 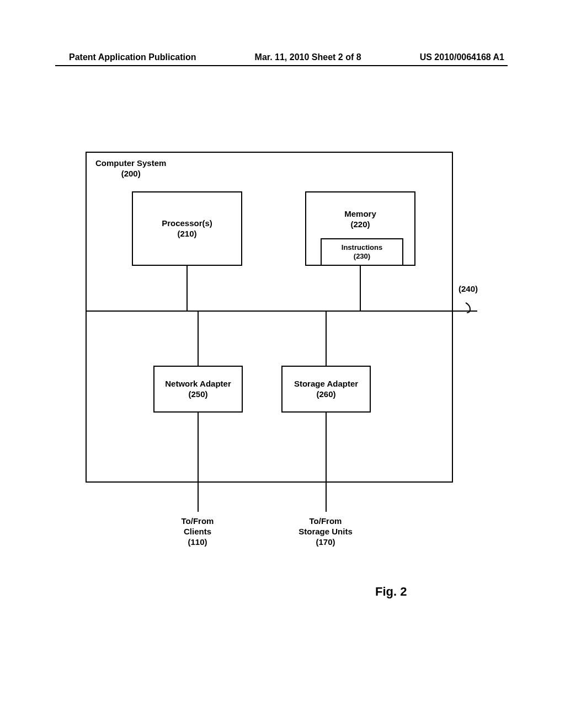 What do you see at coordinates (362, 256) in the screenshot?
I see `instructions-label-line2: (230)` at bounding box center [362, 256].